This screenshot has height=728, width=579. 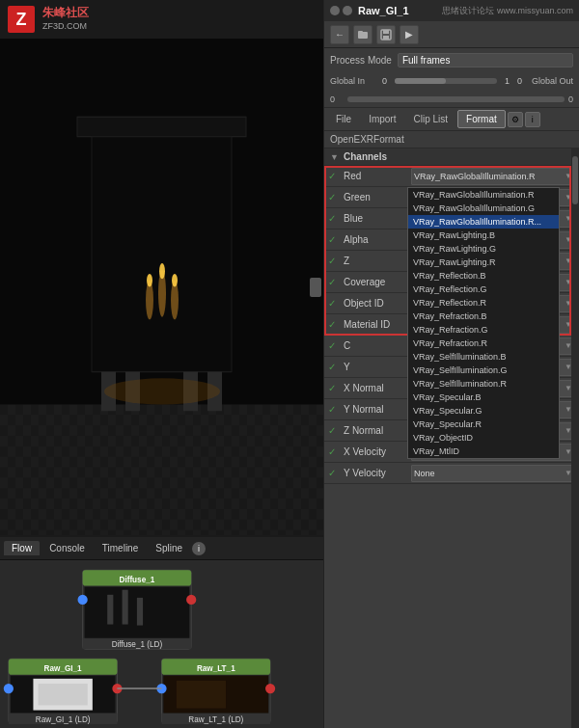 What do you see at coordinates (483, 249) in the screenshot?
I see `dd-opt-5: VRay_RawLighting.G` at bounding box center [483, 249].